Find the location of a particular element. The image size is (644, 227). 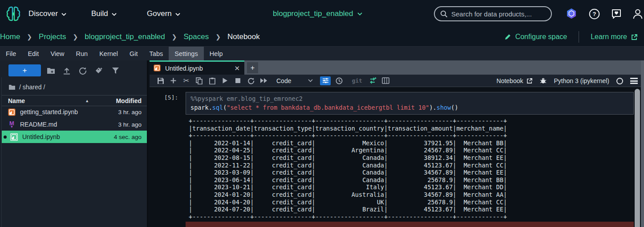

project-name: blogproject_tip_enabled is located at coordinates (313, 14).